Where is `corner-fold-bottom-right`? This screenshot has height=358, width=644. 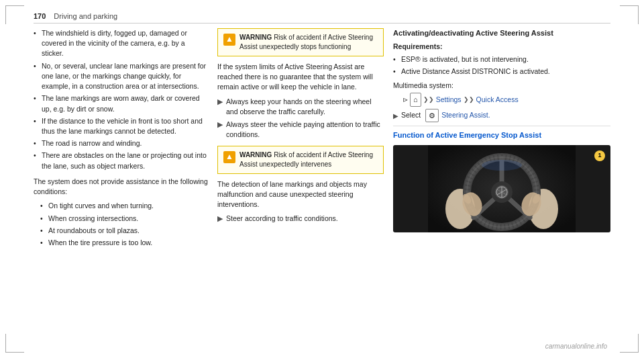
corner-fold-bottom-right is located at coordinates (629, 343).